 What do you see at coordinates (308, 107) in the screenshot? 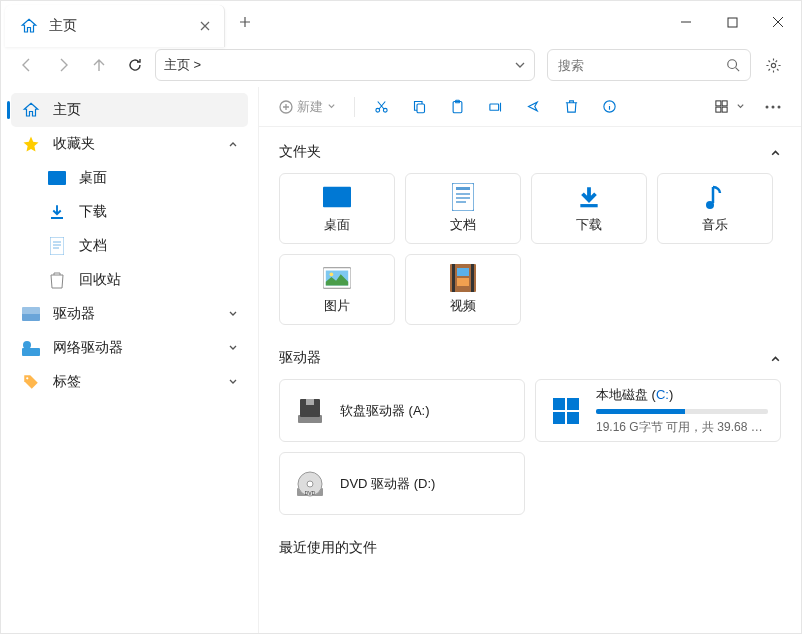
I see `new-button: 新建` at bounding box center [308, 107].